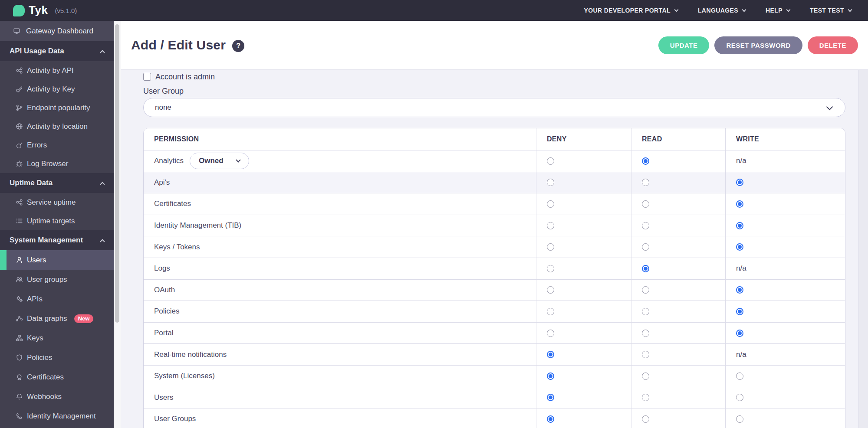  Describe the element at coordinates (785, 311) in the screenshot. I see `write-cell` at that location.